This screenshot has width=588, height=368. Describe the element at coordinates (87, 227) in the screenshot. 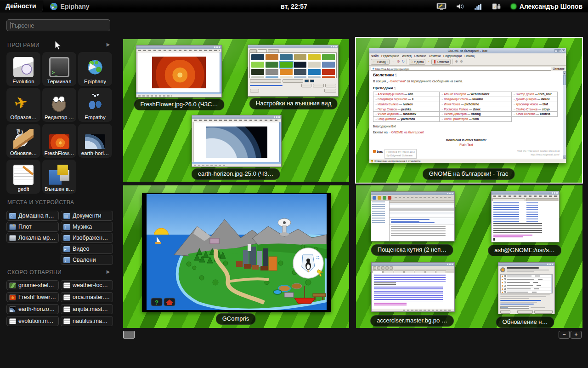

I see `place-item: Музика` at that location.